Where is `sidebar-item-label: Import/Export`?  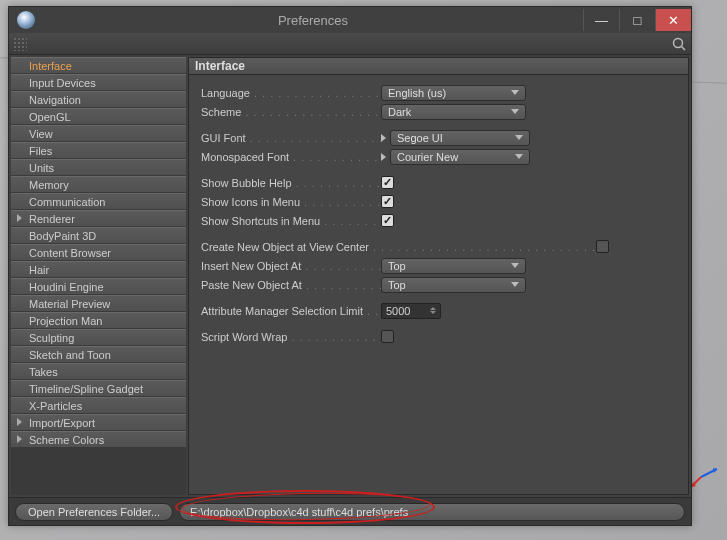 sidebar-item-label: Import/Export is located at coordinates (62, 423).